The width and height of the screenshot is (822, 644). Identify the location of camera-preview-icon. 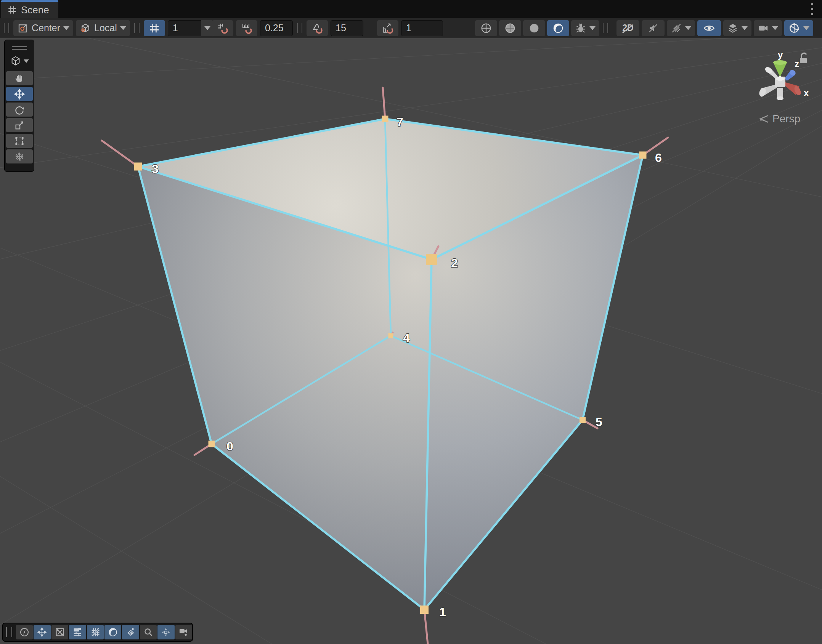
(184, 632).